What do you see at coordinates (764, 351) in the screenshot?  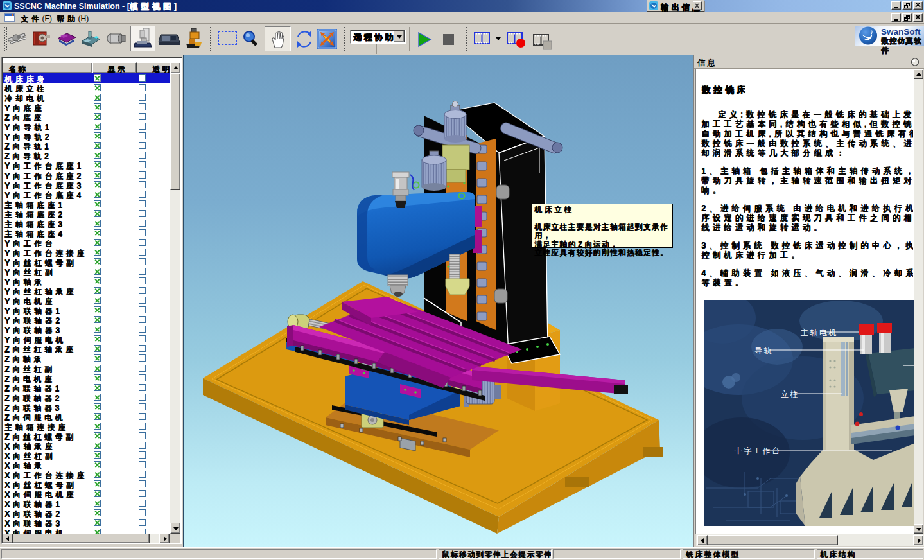 I see `svg-text: 导轨` at bounding box center [764, 351].